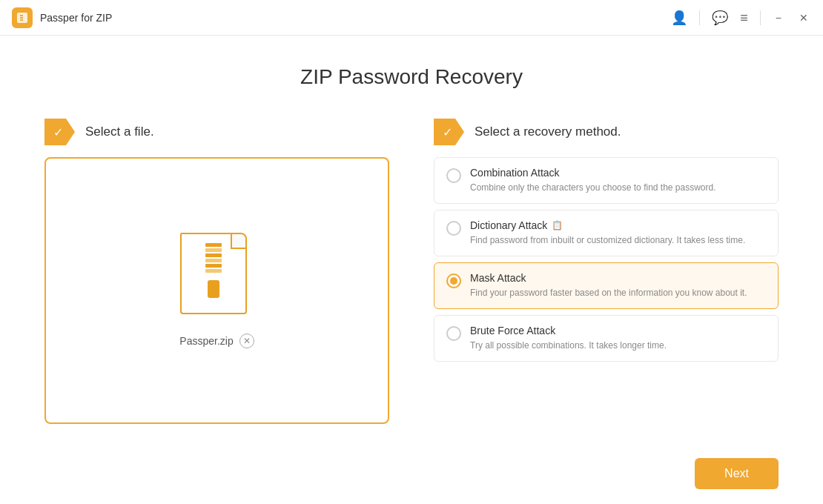 The image size is (823, 504). Describe the element at coordinates (618, 233) in the screenshot. I see `option-dictionary-text: Dictionary Attack 📋 Find password from i…` at that location.